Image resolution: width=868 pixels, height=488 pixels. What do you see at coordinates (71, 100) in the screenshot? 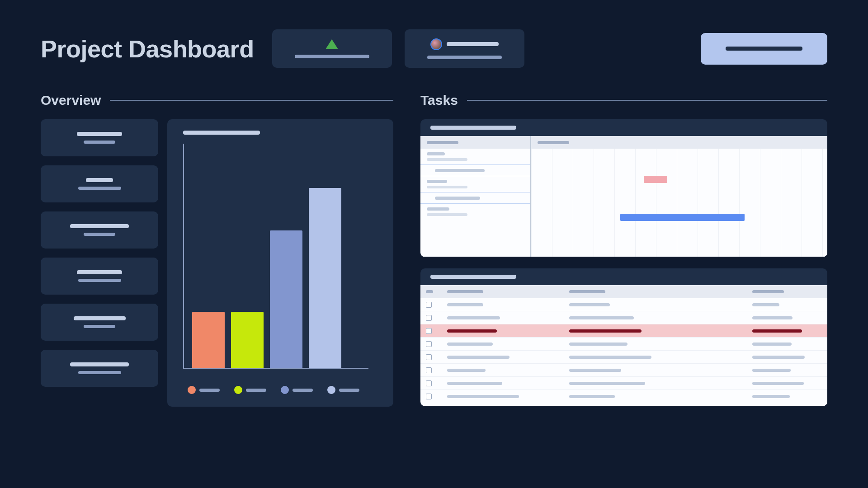
I see `overview-section-title: Overview` at bounding box center [71, 100].